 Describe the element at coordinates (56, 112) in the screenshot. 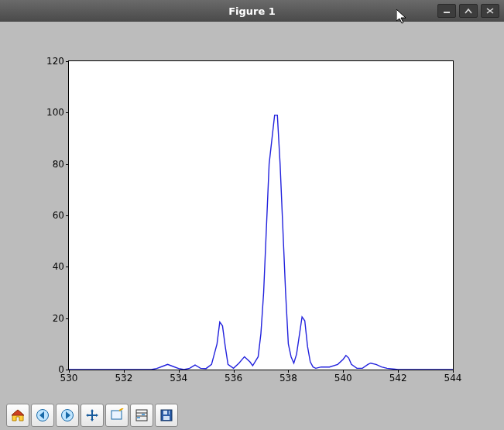

I see `y-tick-label: 100` at that location.